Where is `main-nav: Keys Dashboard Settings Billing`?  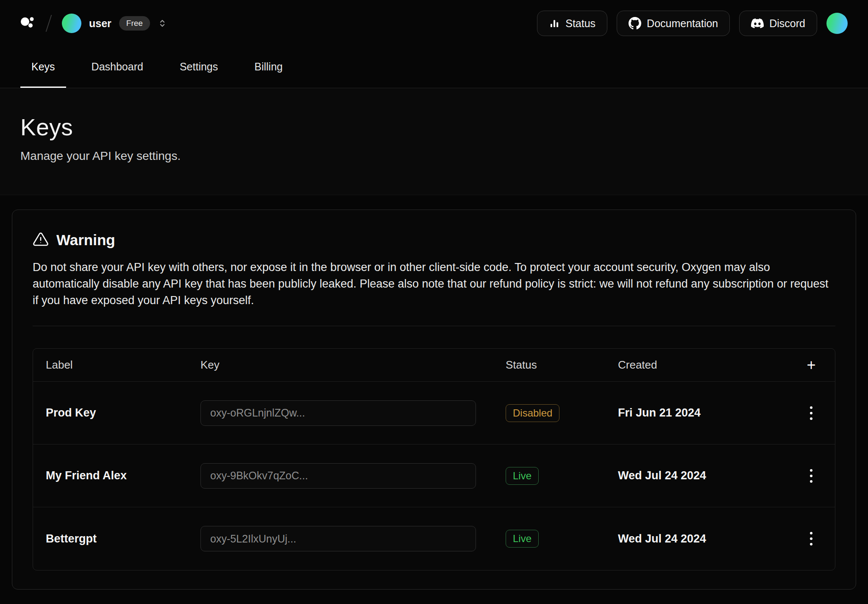
main-nav: Keys Dashboard Settings Billing is located at coordinates (434, 67).